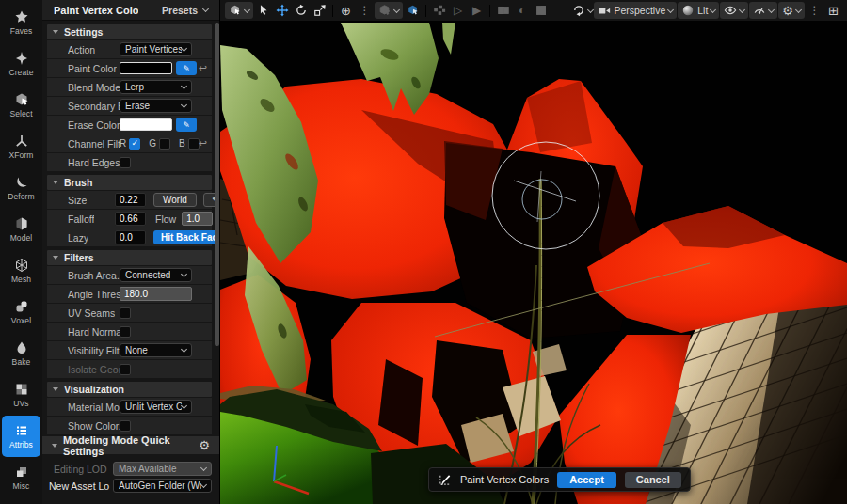  Describe the element at coordinates (239, 10) in the screenshot. I see `selection-mode-dropdown` at that location.